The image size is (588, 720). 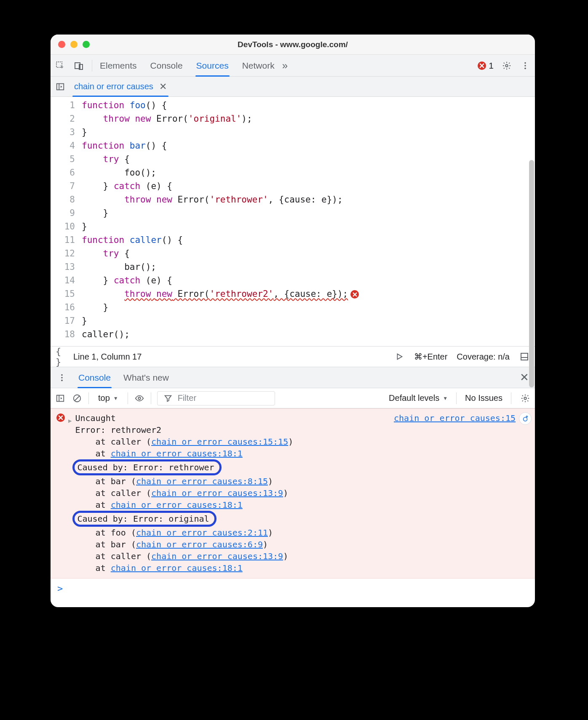 I want to click on tab-console: Console, so click(x=167, y=66).